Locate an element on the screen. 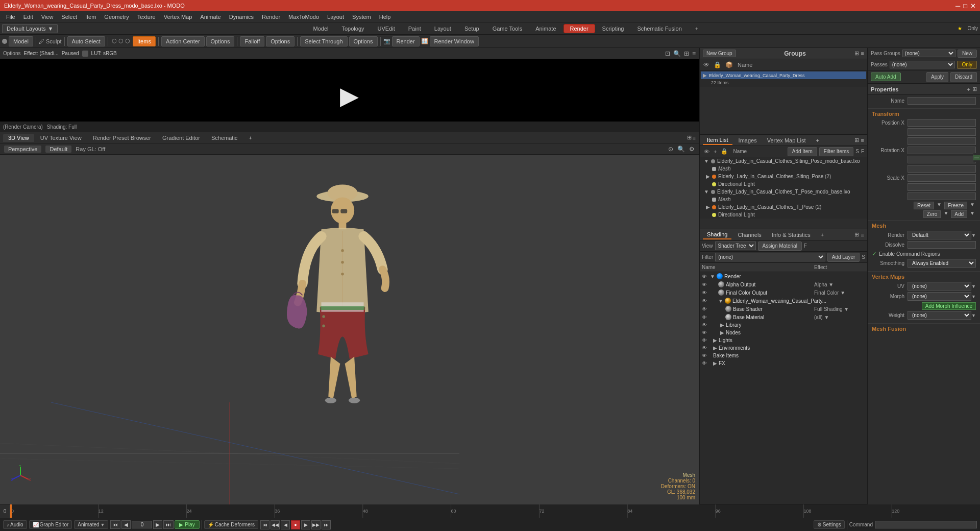  shader-row-alpha: 👁 Alpha Output Alpha ▼ is located at coordinates (783, 284).